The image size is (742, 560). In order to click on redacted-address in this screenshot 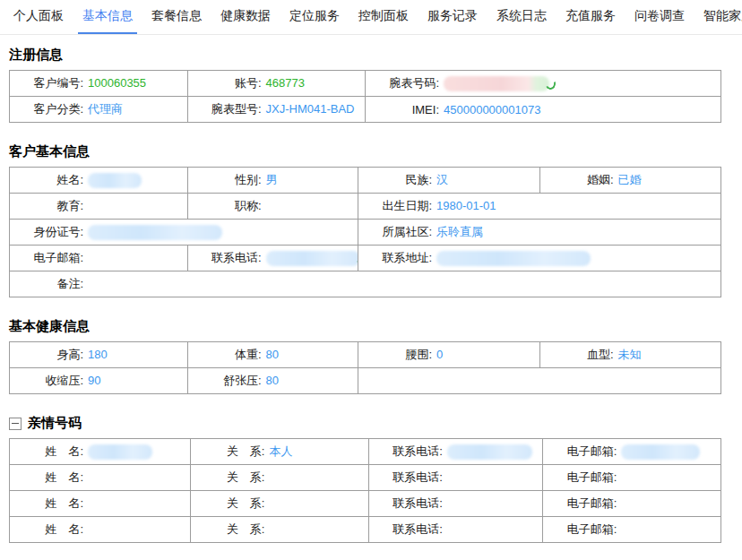, I will do `click(513, 258)`.